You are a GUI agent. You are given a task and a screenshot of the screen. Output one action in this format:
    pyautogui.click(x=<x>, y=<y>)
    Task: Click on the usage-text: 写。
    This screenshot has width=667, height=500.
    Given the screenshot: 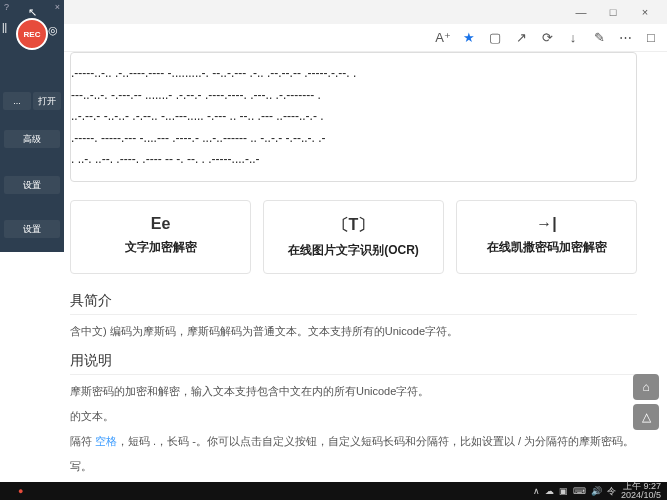 What is the action you would take?
    pyautogui.click(x=354, y=466)
    